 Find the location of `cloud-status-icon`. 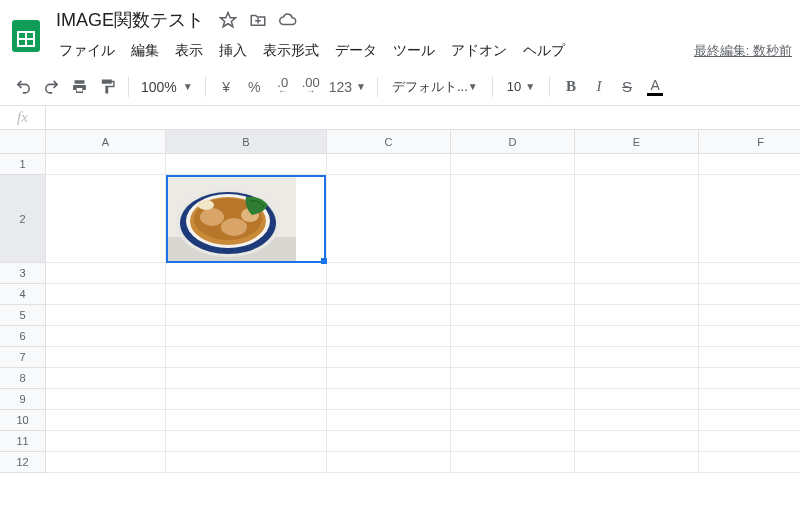

cloud-status-icon is located at coordinates (288, 20).